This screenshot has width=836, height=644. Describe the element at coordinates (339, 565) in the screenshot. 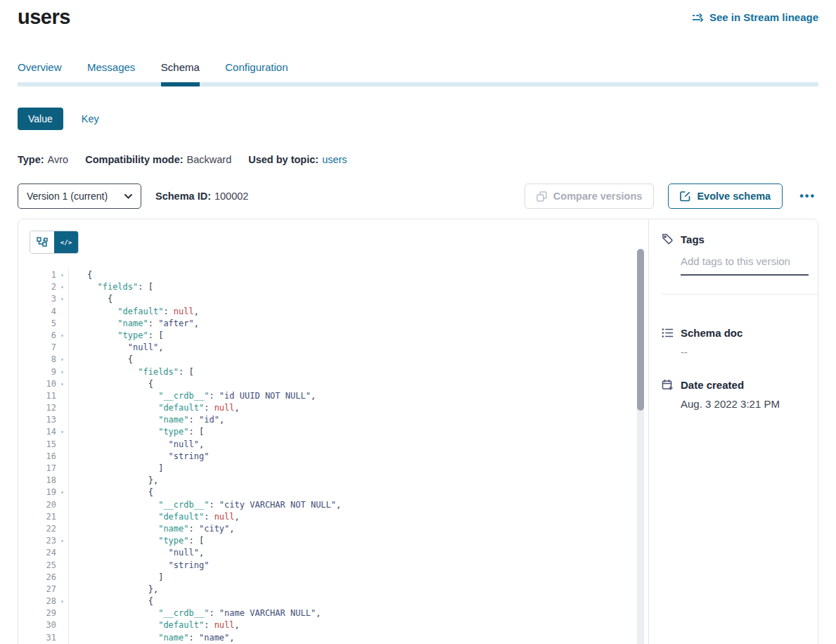

I see `code-line: 25 "string"` at that location.